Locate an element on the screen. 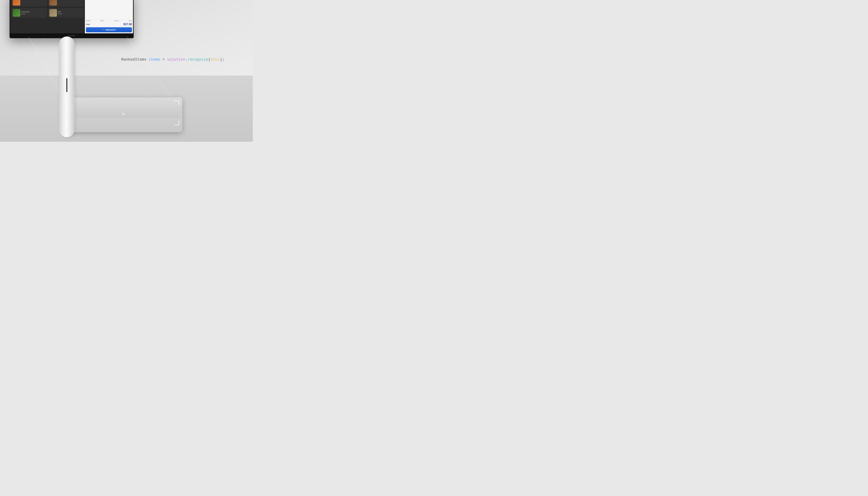  scanner-plus-icon: + is located at coordinates (123, 114).